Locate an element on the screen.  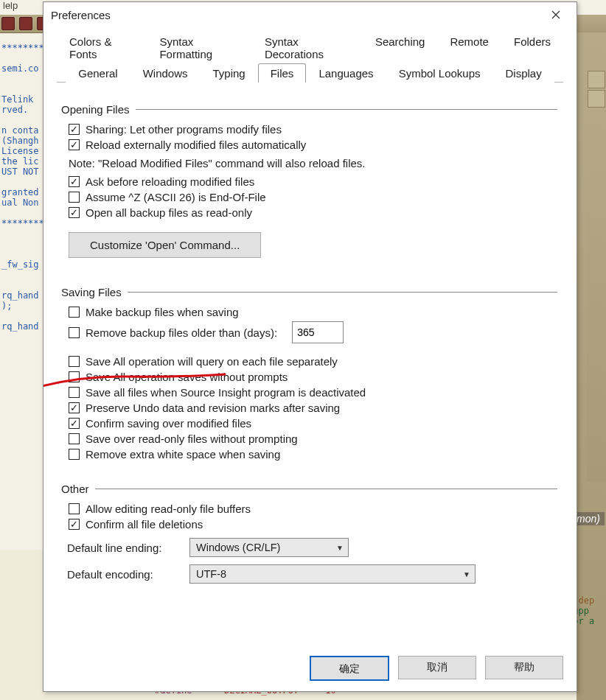
tab-general: General is located at coordinates (97, 73).